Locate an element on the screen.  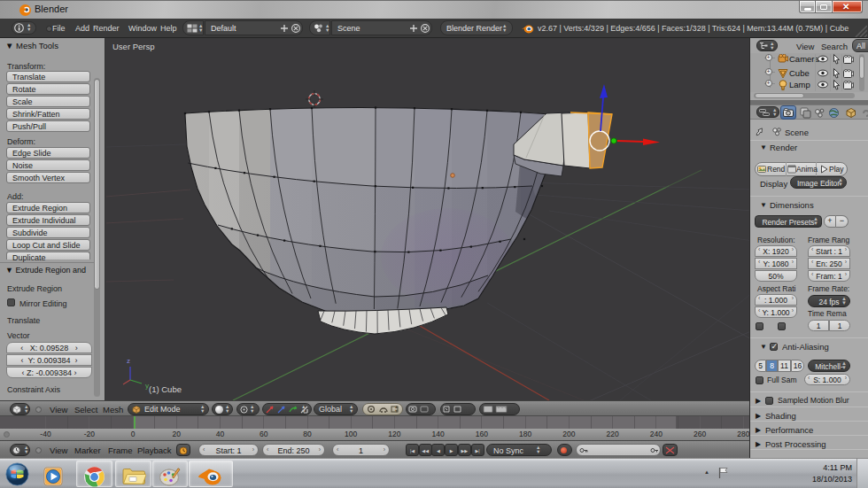
svg-text: User Persp is located at coordinates (134, 46).